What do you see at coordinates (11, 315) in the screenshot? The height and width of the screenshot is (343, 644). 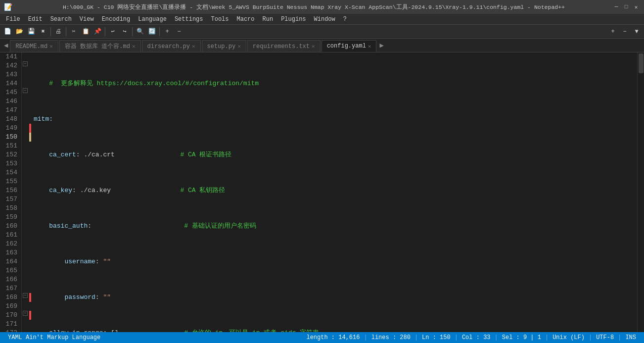 I see `line-num-170: 170` at bounding box center [11, 315].